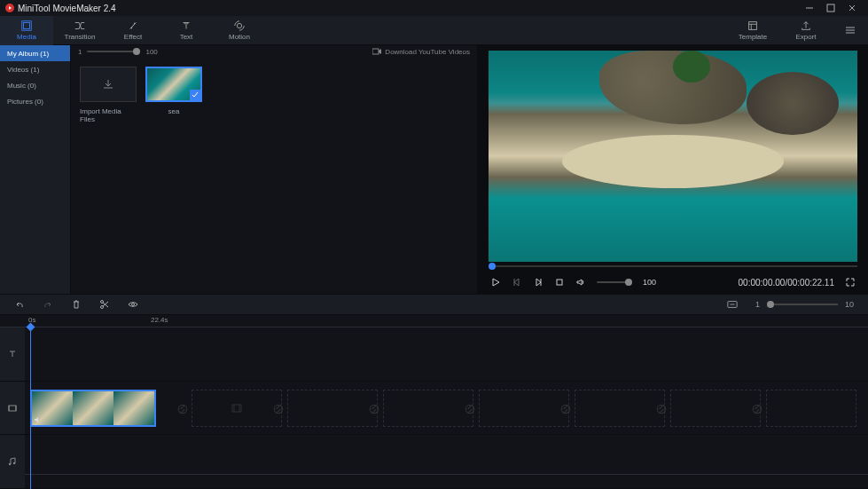 This screenshot has width=868, height=489. What do you see at coordinates (80, 51) in the screenshot?
I see `zoom-min-label: 1` at bounding box center [80, 51].